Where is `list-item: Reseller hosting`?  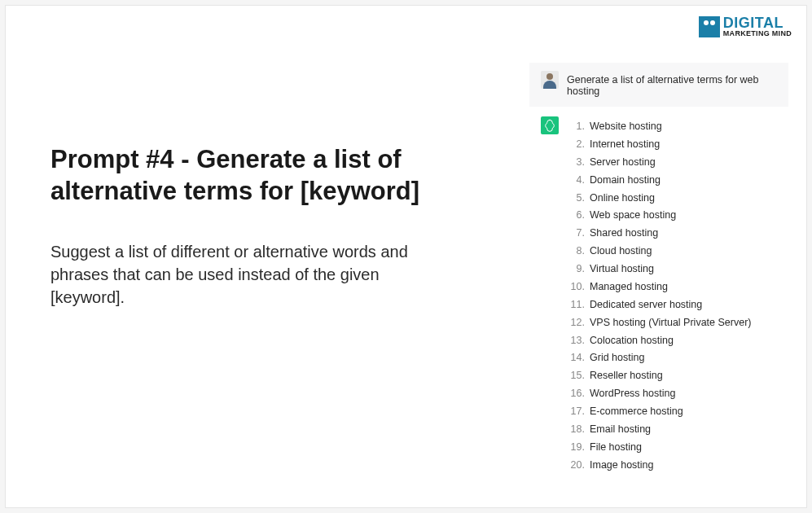
list-item: Reseller hosting is located at coordinates (661, 376).